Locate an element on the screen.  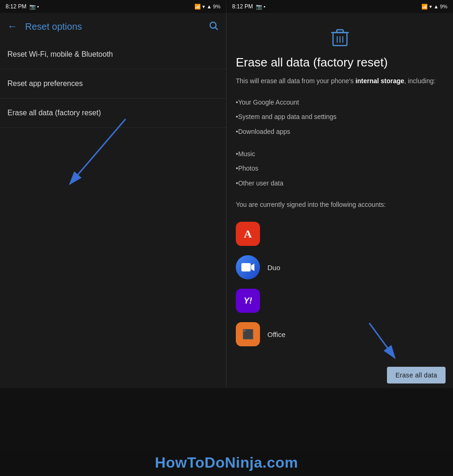
page-title: Reset options is located at coordinates (117, 27).